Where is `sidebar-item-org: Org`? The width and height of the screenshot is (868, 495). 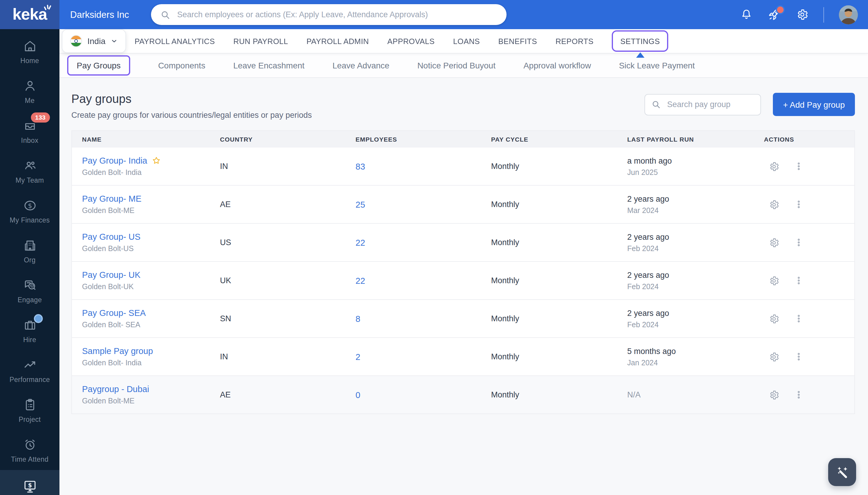 sidebar-item-org: Org is located at coordinates (30, 251).